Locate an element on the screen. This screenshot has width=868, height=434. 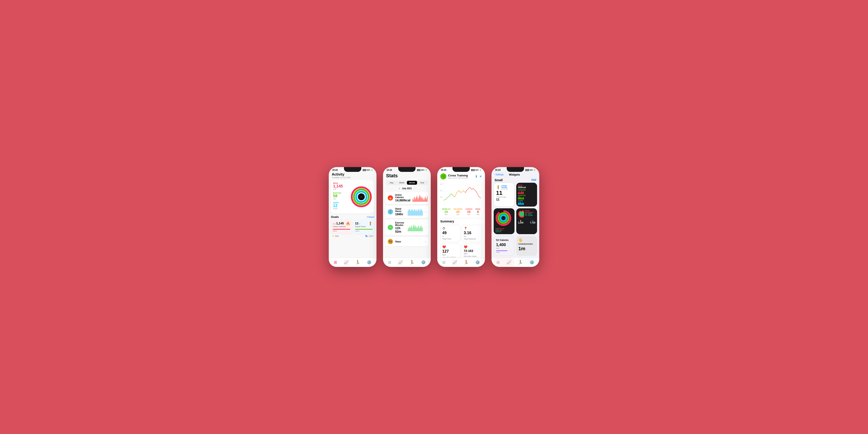
distance-val: 3.16 is located at coordinates (472, 233).